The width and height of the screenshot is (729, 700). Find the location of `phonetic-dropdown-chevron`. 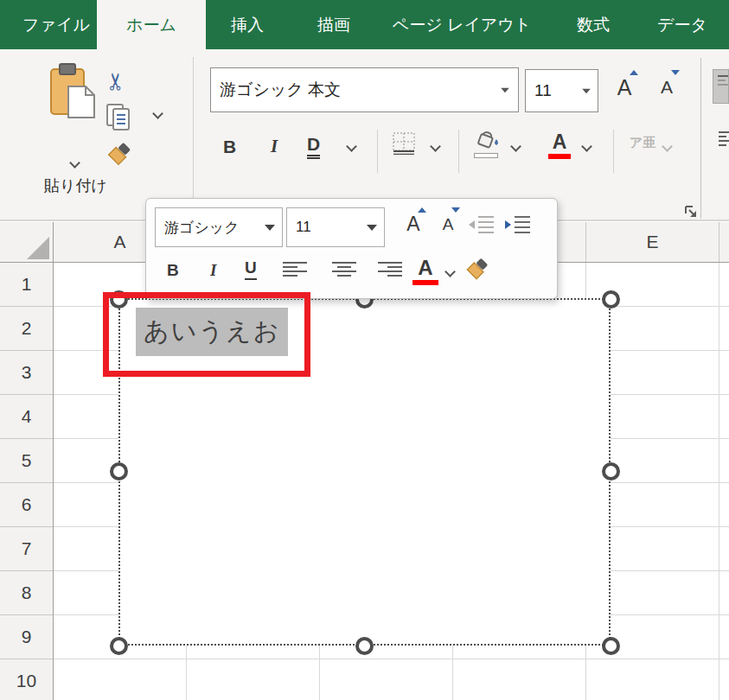

phonetic-dropdown-chevron is located at coordinates (668, 147).